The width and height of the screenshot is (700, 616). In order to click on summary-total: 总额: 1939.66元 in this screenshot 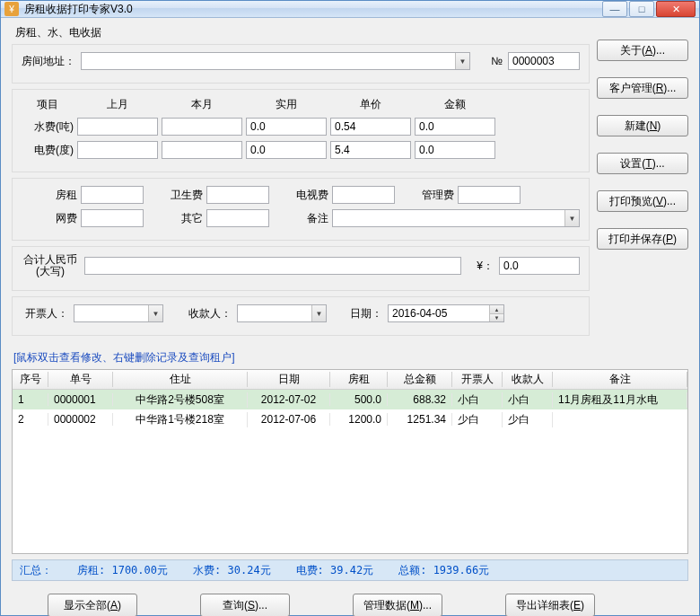, I will do `click(443, 571)`.